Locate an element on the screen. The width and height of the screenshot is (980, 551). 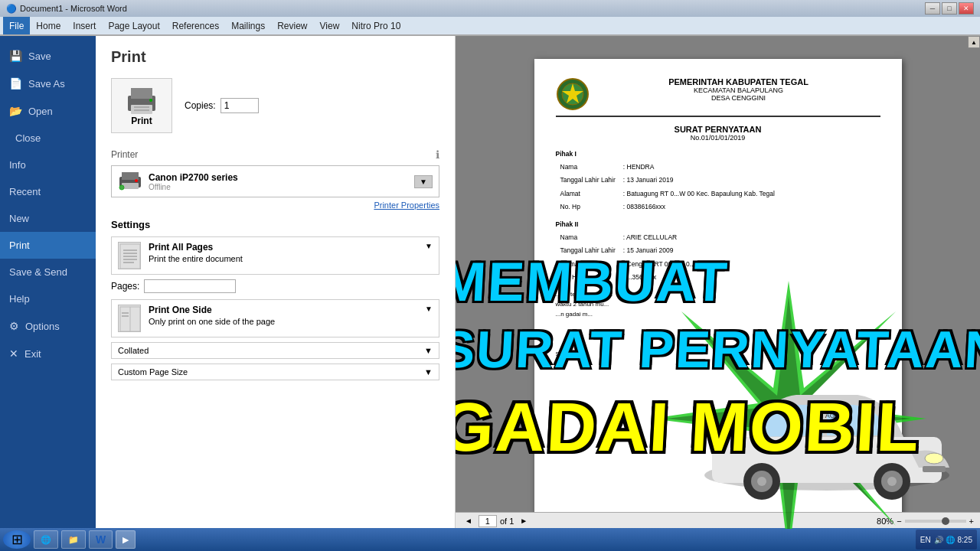
pihak1-table: Nama: HENDRA Tanggal Lahir Lahir: 13 Jan… is located at coordinates (668, 187).